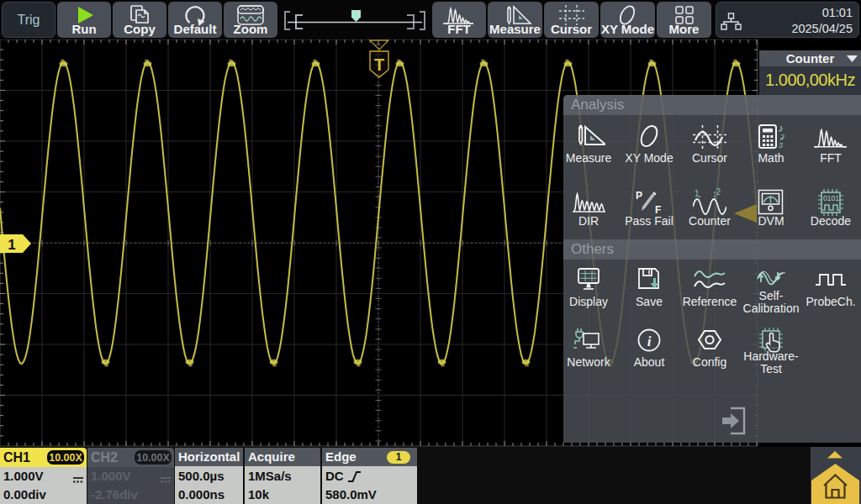 Image resolution: width=861 pixels, height=504 pixels. Describe the element at coordinates (719, 192) in the screenshot. I see `svg-text: 2` at that location.